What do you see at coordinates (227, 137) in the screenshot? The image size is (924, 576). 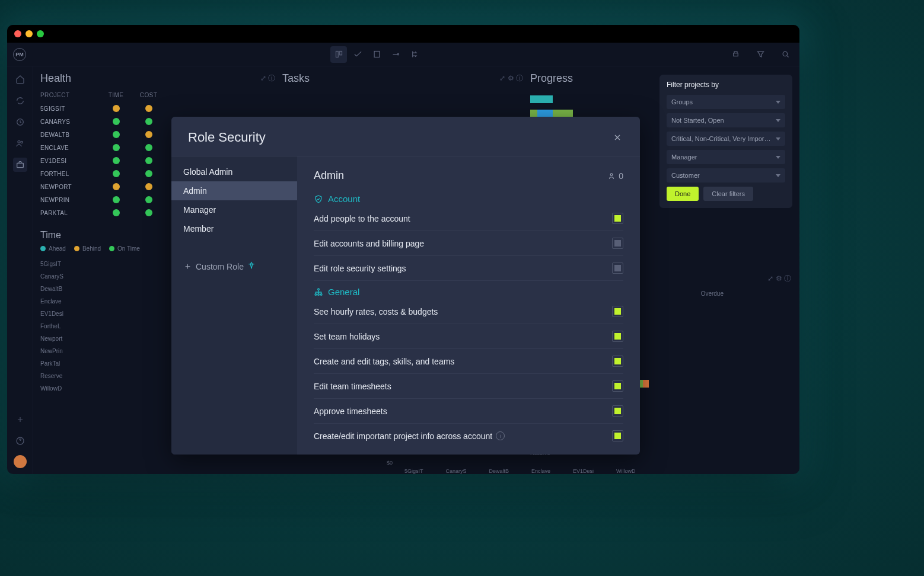 I see `modal-title: Role Security` at bounding box center [227, 137].